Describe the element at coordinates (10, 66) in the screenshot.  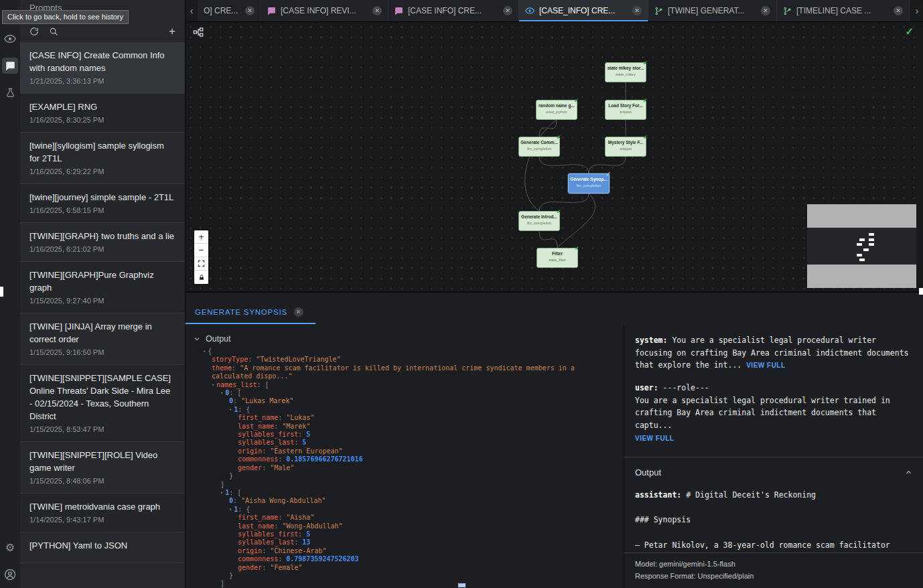
I see `prompts-icon` at that location.